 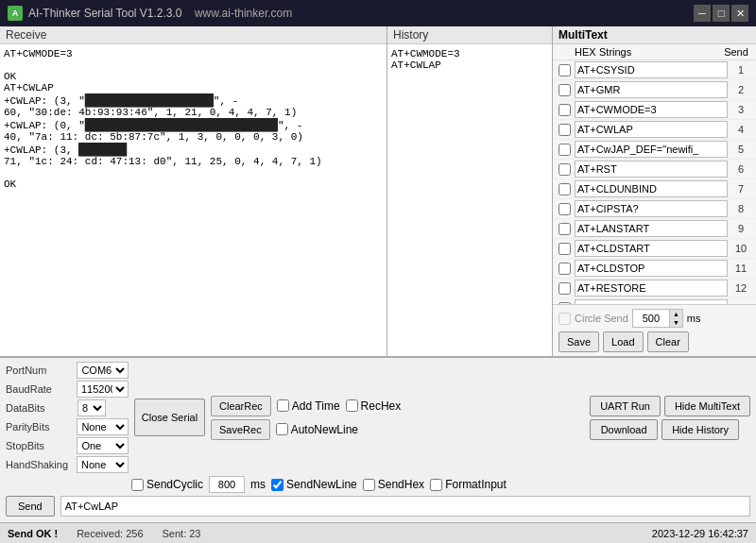 What do you see at coordinates (352, 406) in the screenshot?
I see `rechex-checkbox` at bounding box center [352, 406].